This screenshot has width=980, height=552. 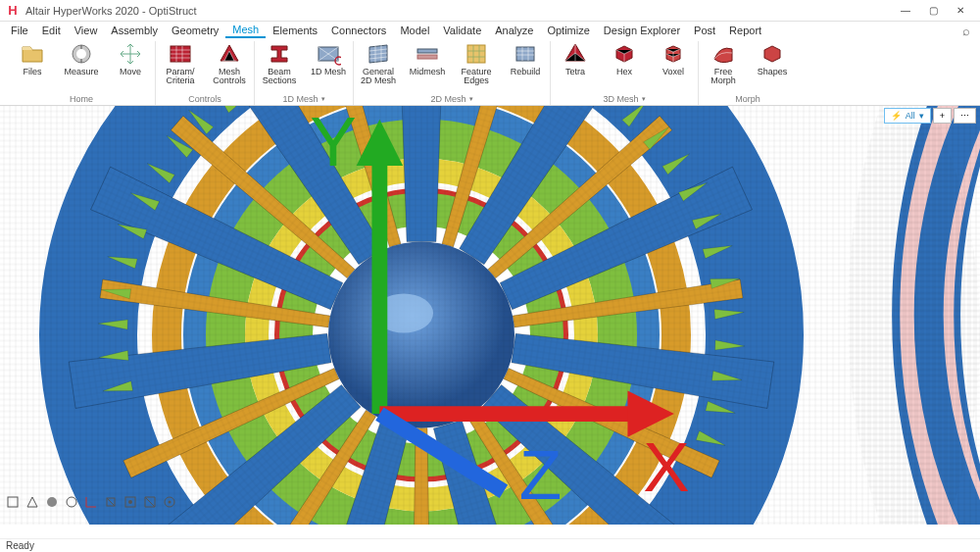 What do you see at coordinates (451, 100) in the screenshot?
I see `group-label-2d: 2D Mesh▾` at bounding box center [451, 100].